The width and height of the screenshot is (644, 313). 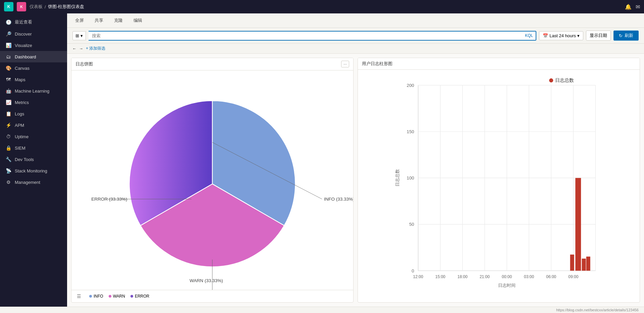 What do you see at coordinates (377, 64) in the screenshot?
I see `bar-panel-title: 用户日志柱形图` at bounding box center [377, 64].